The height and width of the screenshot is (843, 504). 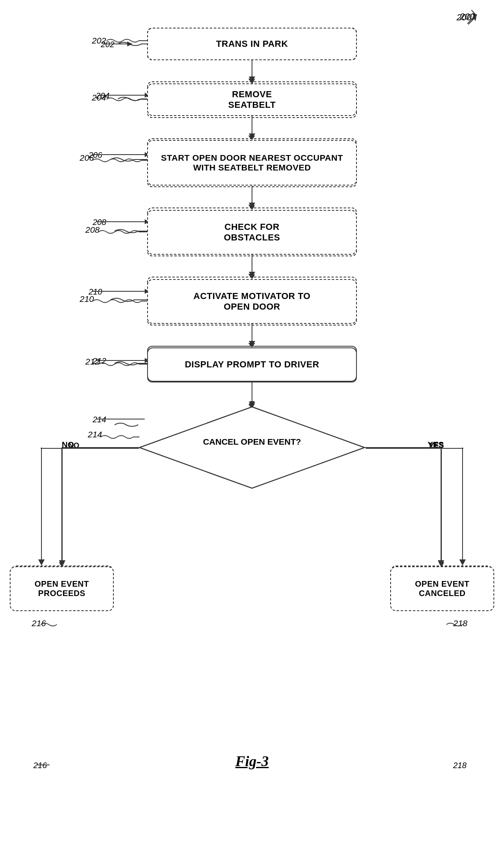 What do you see at coordinates (442, 589) in the screenshot?
I see `box-218: OPEN EVENTCANCELED` at bounding box center [442, 589].